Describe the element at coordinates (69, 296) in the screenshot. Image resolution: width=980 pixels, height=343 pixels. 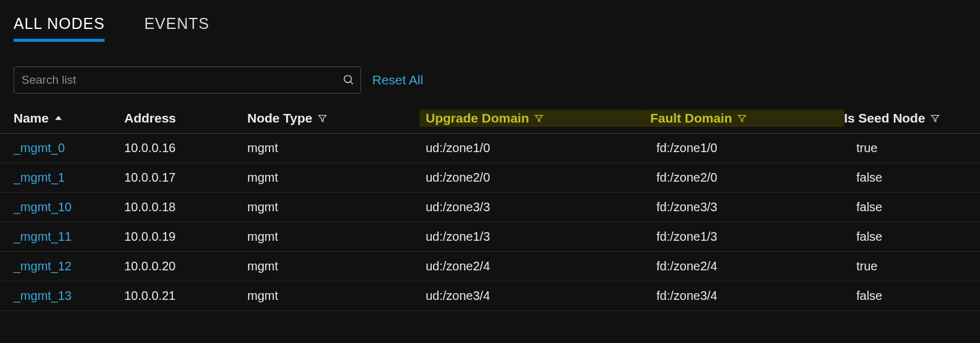
I see `node-name-link: _mgmt_13` at that location.